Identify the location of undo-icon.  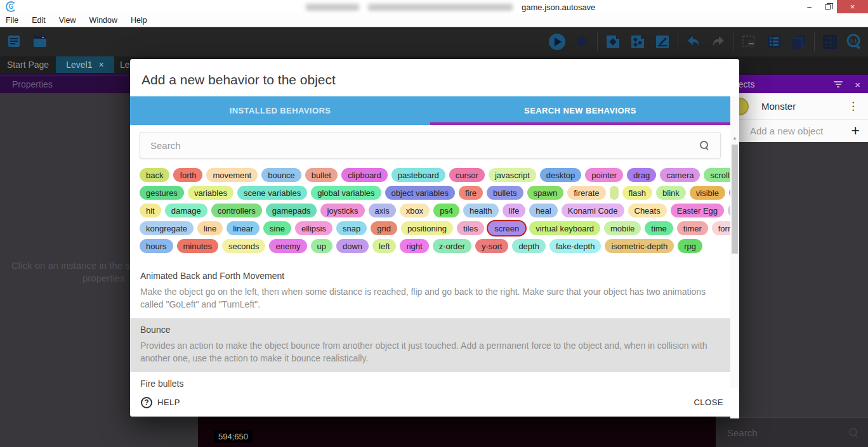
(694, 42).